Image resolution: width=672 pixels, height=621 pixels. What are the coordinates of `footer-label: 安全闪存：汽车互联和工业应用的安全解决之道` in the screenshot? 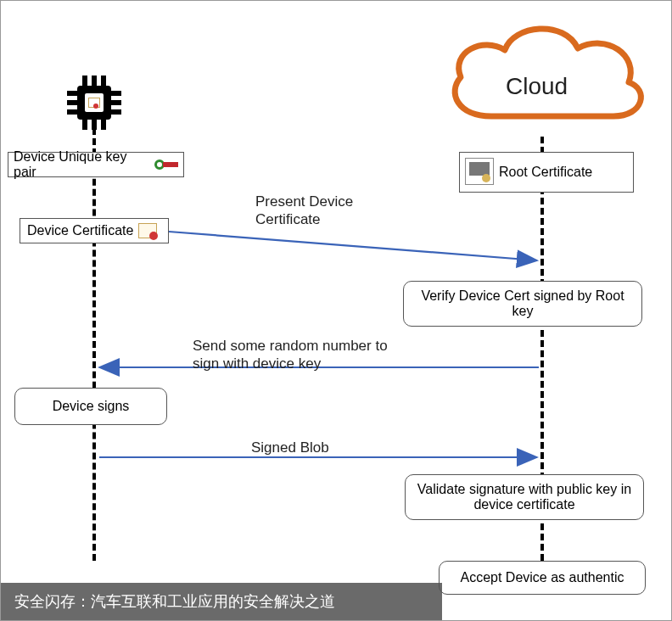 It's located at (175, 601).